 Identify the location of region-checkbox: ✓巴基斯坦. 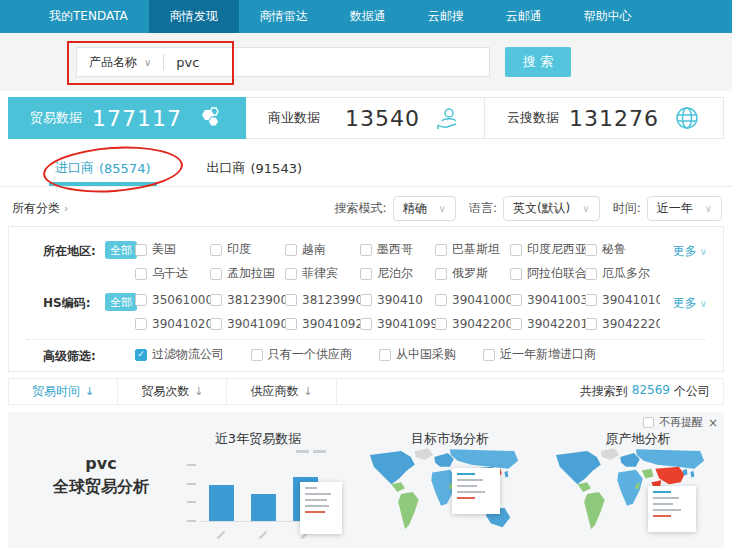
(472, 250).